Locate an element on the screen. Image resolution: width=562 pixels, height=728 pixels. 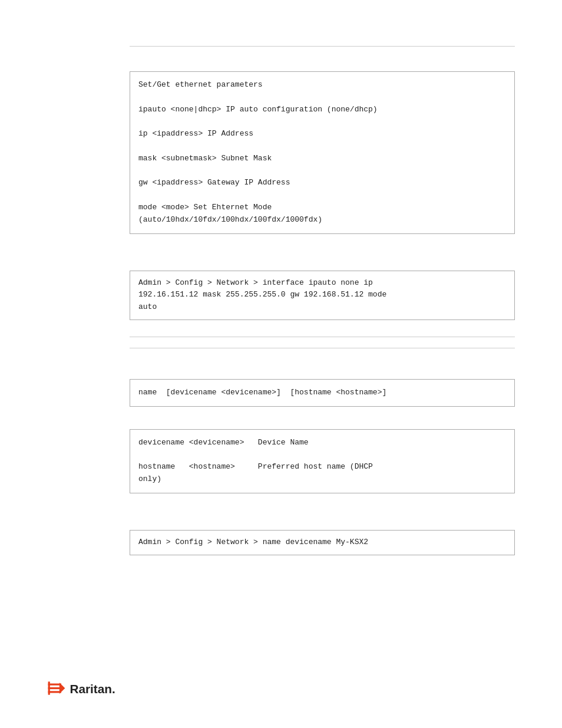
name-example-block: Admin > Config > Network > name devicena… is located at coordinates (322, 542).